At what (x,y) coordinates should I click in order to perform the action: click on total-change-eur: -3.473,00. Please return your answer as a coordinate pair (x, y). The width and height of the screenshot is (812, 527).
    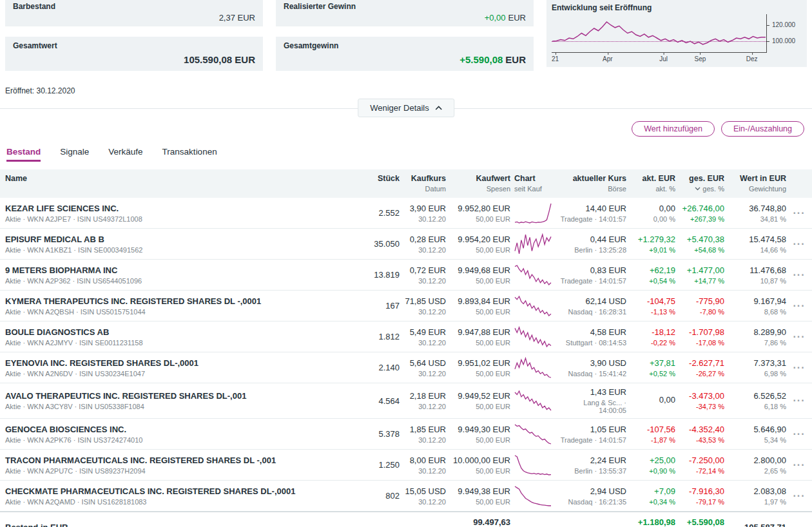
    Looking at the image, I should click on (700, 396).